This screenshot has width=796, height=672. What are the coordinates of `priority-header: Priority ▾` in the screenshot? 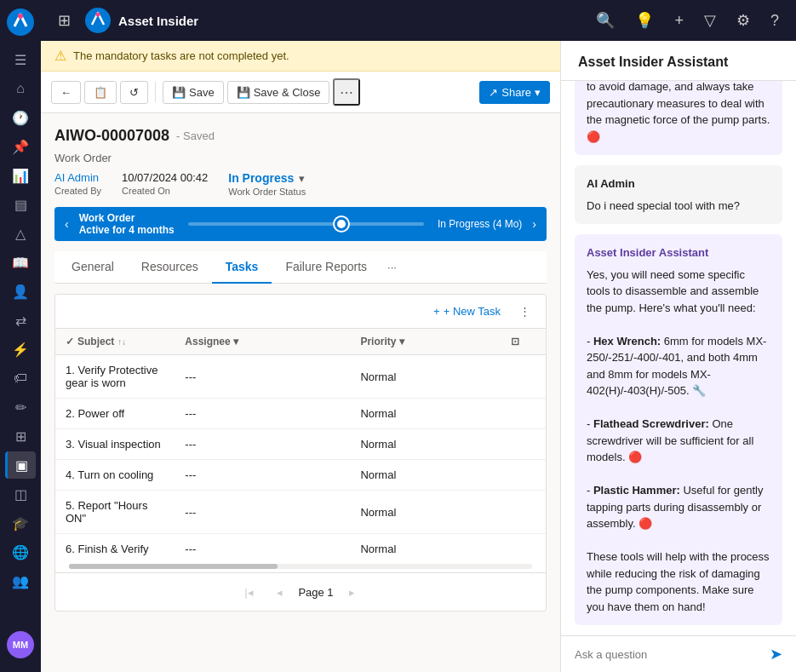 It's located at (426, 342).